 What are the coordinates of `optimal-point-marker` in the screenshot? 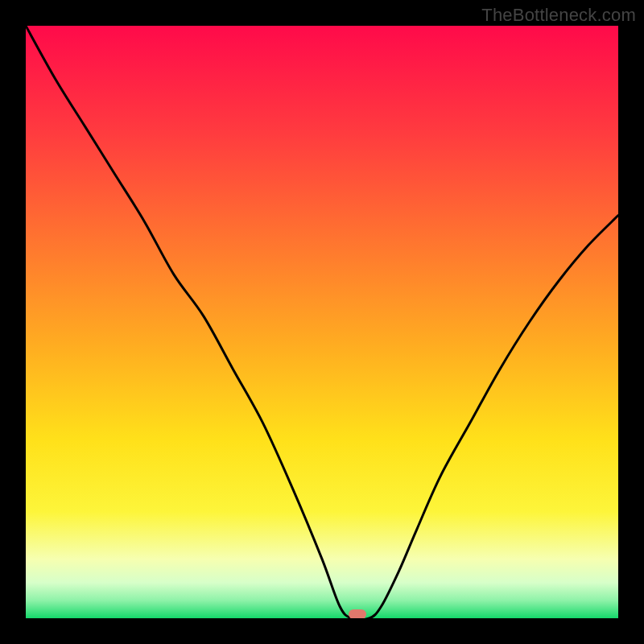 It's located at (357, 613).